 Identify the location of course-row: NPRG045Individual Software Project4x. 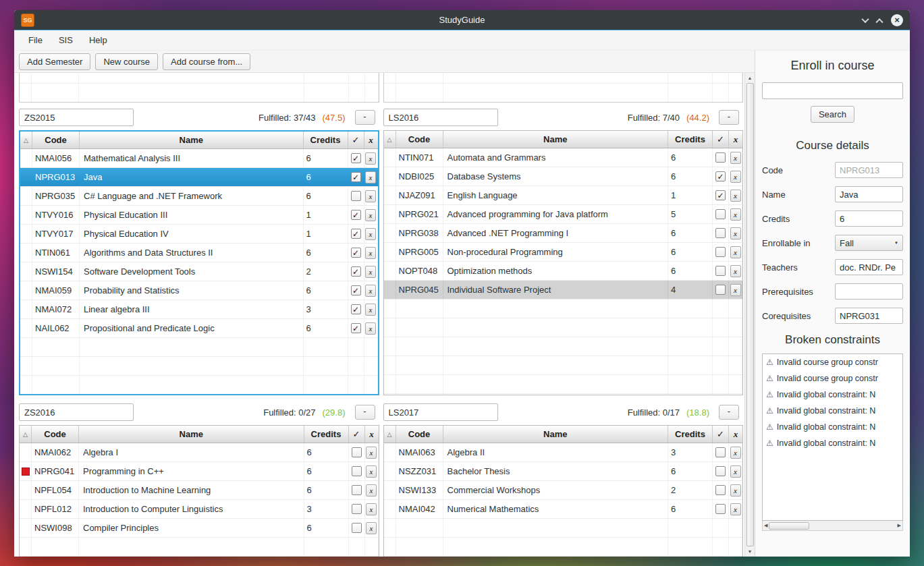
(564, 290).